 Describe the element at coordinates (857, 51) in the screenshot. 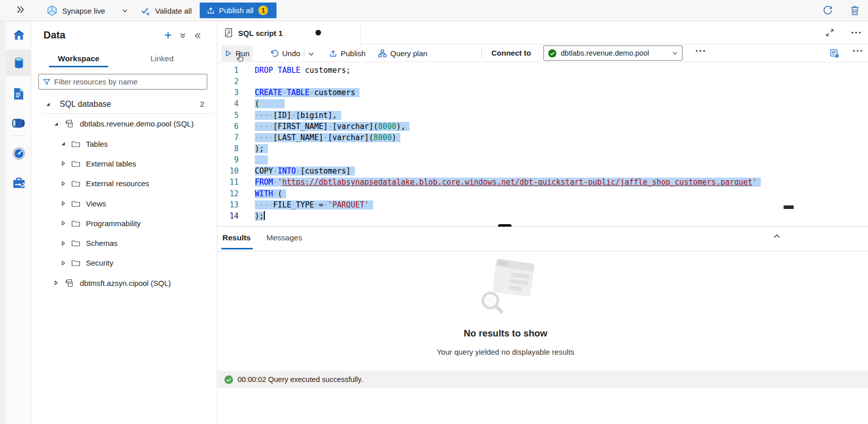

I see `editor-more-icon` at that location.